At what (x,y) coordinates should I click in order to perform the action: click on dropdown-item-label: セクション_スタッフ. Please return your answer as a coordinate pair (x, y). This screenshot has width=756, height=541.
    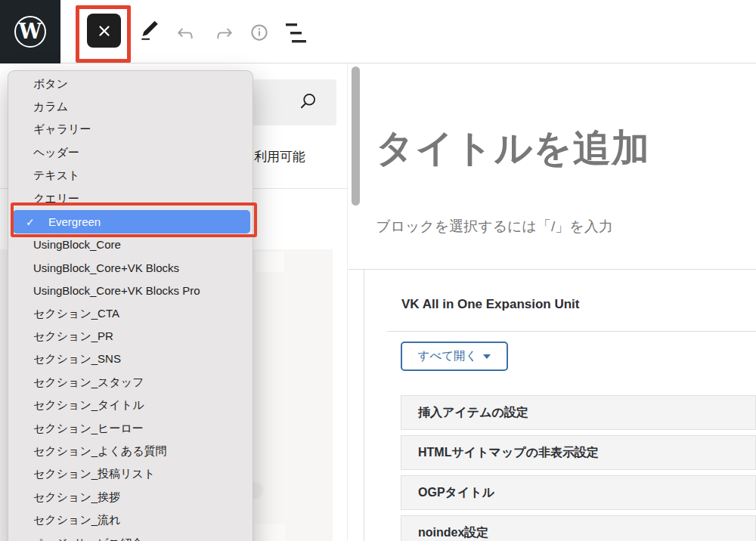
    Looking at the image, I should click on (89, 382).